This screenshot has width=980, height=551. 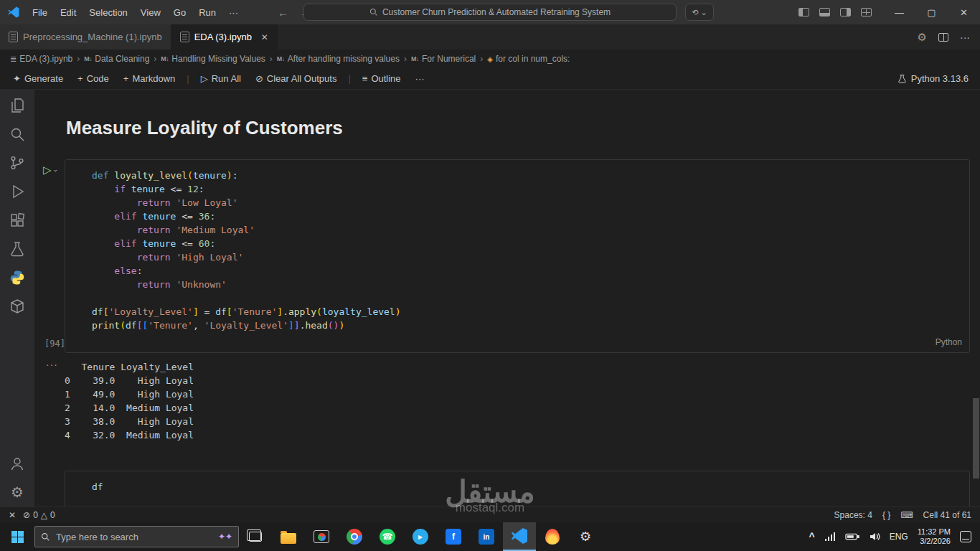 What do you see at coordinates (17, 192) in the screenshot?
I see `run-debug-icon` at bounding box center [17, 192].